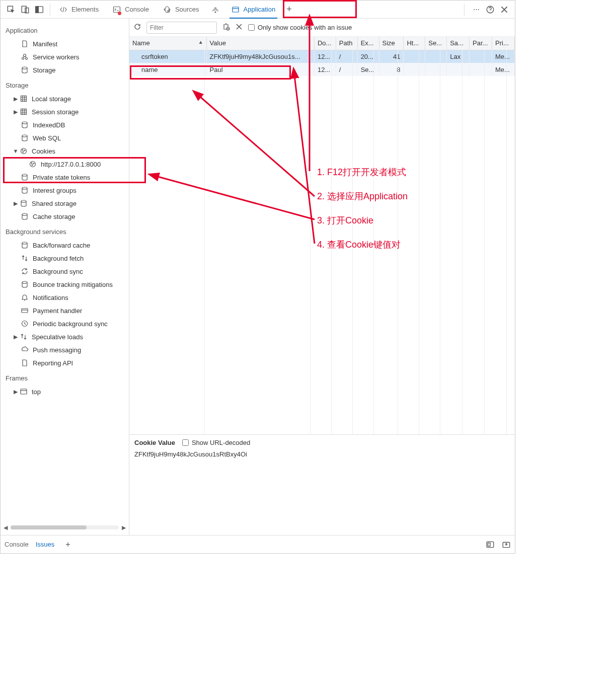  Describe the element at coordinates (39, 10) in the screenshot. I see `dock-side-icon` at that location.